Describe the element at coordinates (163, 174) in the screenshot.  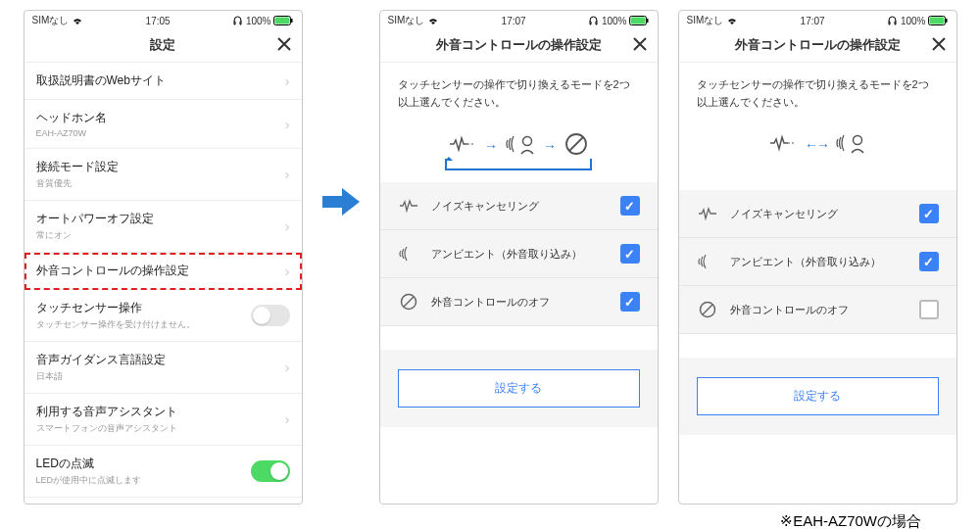
I see `row-connection-mode: 接続モード設定音質優先›` at that location.